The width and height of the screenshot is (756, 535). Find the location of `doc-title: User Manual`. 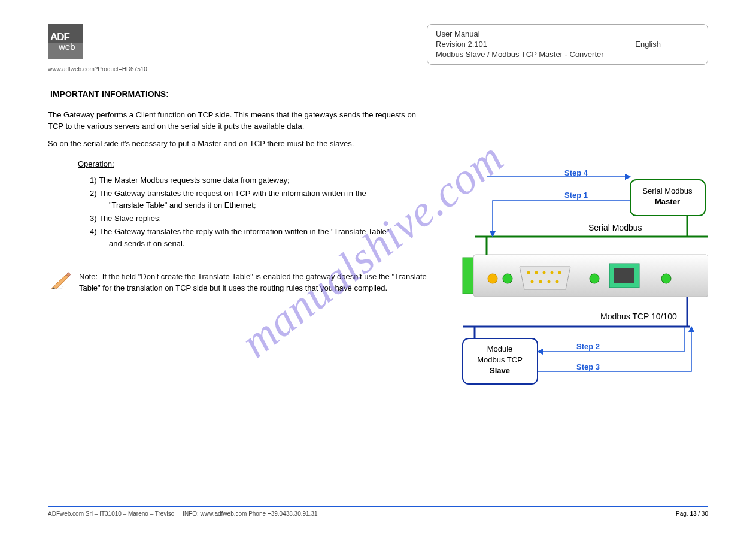

doc-title: User Manual is located at coordinates (567, 34).